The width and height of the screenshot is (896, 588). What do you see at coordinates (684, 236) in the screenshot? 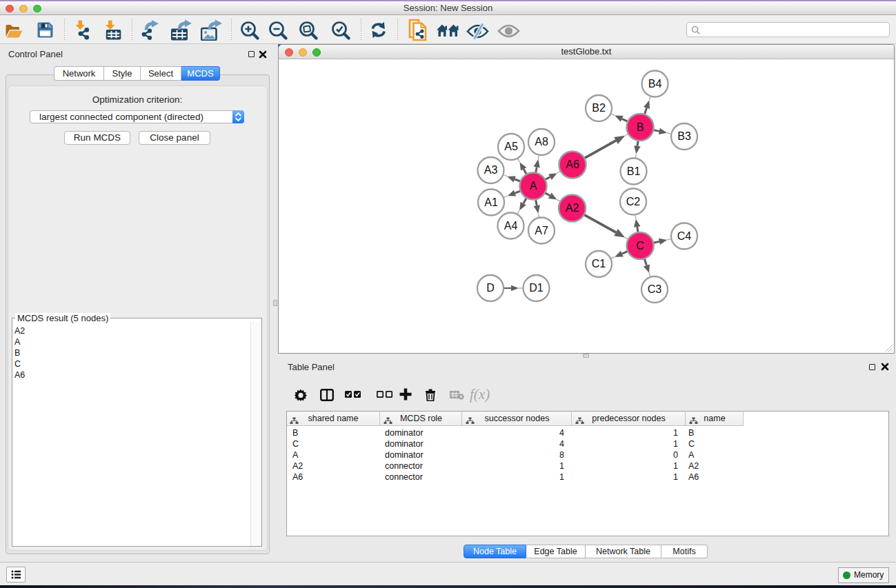
I see `svg-text: C4` at bounding box center [684, 236].